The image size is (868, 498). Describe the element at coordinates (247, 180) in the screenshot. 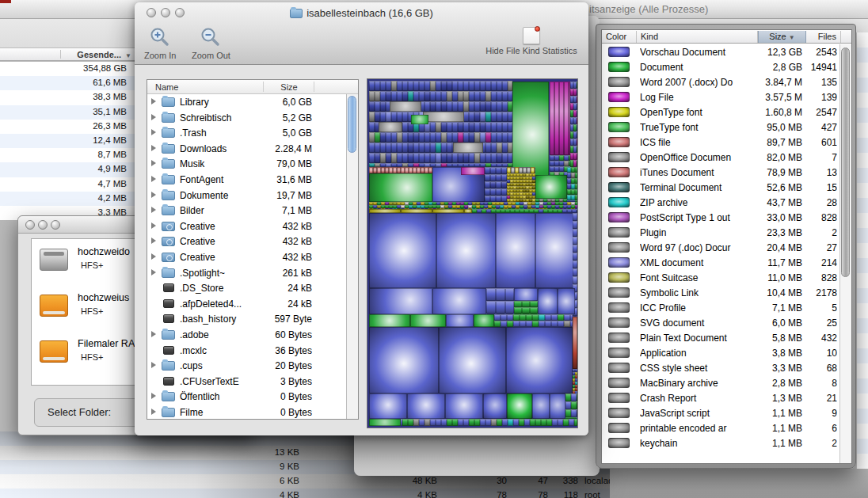

I see `file-list-row: FontAgent31,6 MB` at that location.